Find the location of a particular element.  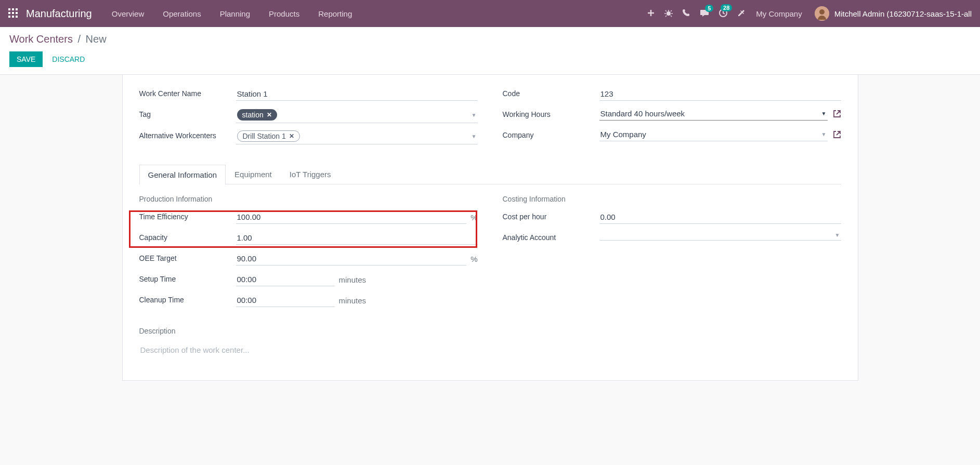

time-efficiency-input is located at coordinates (351, 217).